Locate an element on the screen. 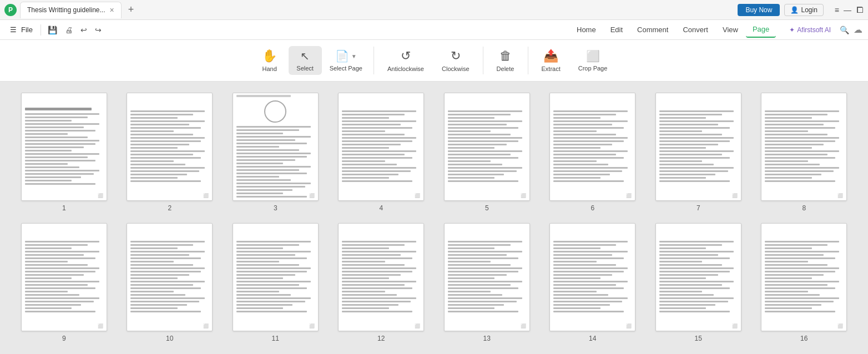 The width and height of the screenshot is (868, 354). page-thumb-3: ⬜ is located at coordinates (275, 146).